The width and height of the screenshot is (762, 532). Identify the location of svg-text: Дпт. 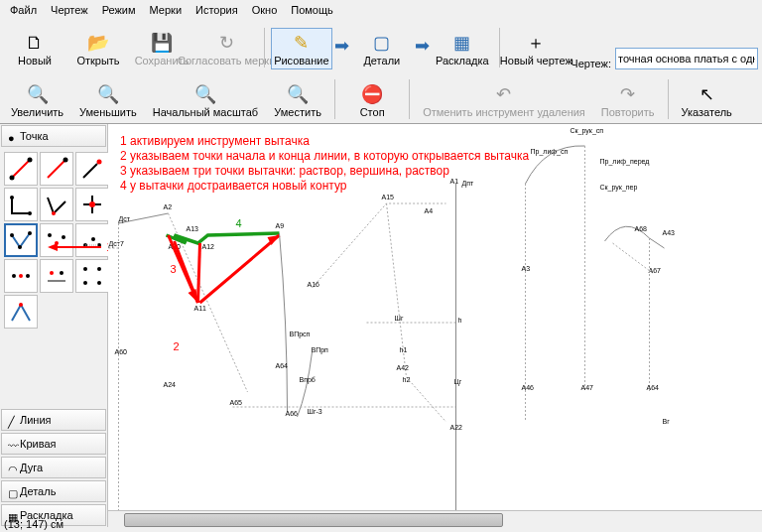
(468, 184).